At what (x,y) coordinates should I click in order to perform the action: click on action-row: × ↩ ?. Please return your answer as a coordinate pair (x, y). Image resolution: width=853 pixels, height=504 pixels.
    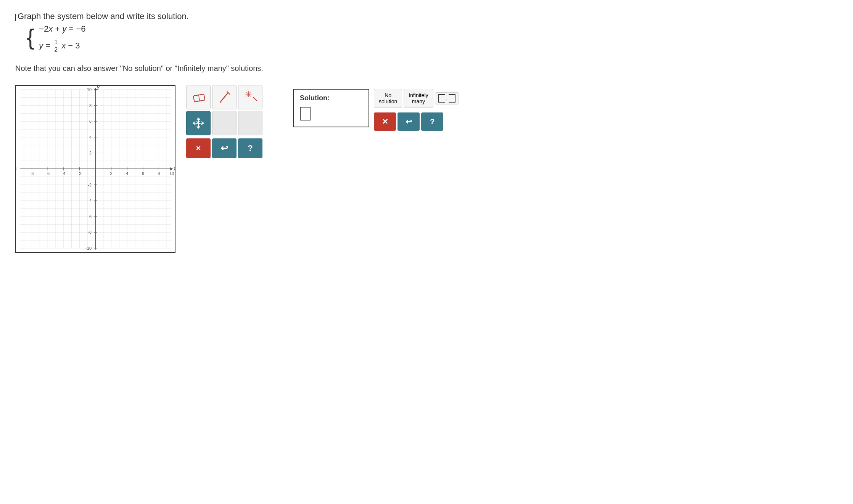
    Looking at the image, I should click on (224, 148).